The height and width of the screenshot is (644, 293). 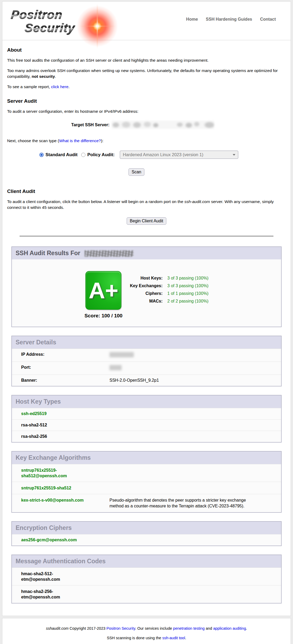 What do you see at coordinates (146, 125) in the screenshot?
I see `target-server-row: Target SSH Server:` at bounding box center [146, 125].